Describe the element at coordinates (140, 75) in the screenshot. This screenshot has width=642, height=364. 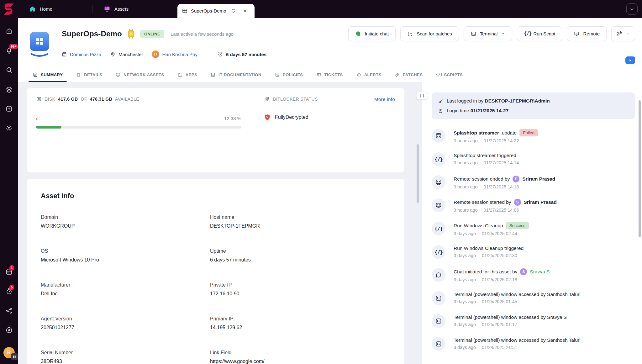
I see `tab-network-assets: NETWORK ASSETS` at that location.